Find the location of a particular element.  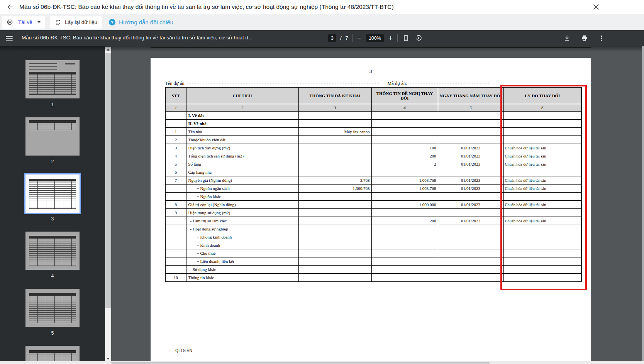

close-icon is located at coordinates (596, 7).